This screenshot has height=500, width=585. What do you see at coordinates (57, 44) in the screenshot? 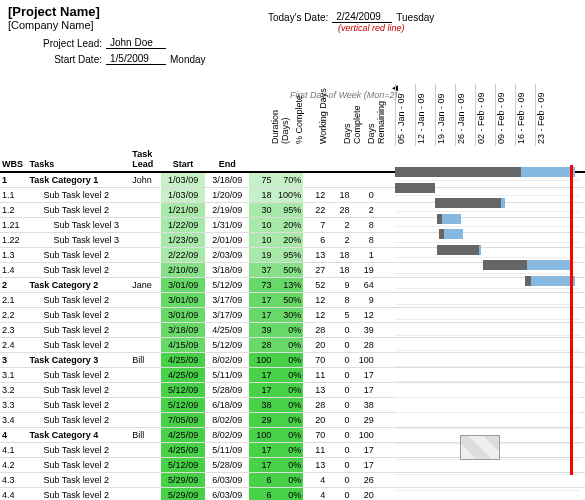
I see `lead-label: Project Lead:` at bounding box center [57, 44].